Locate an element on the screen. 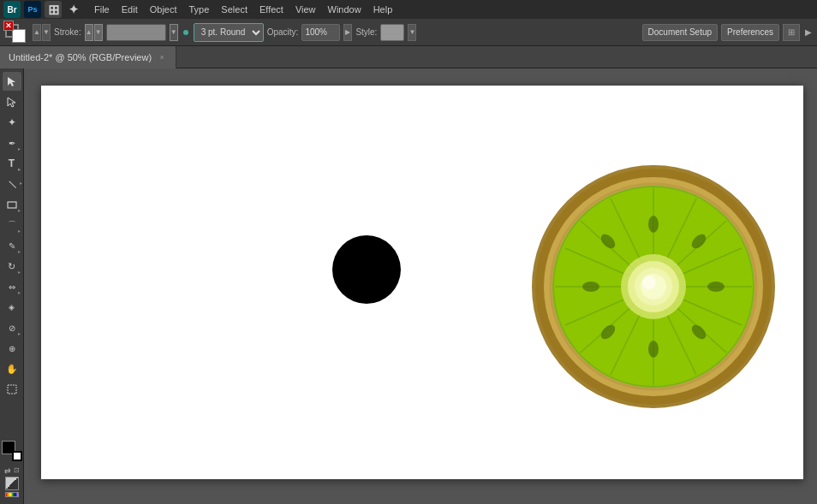  rotate-tool: ↻▸ is located at coordinates (12, 266).